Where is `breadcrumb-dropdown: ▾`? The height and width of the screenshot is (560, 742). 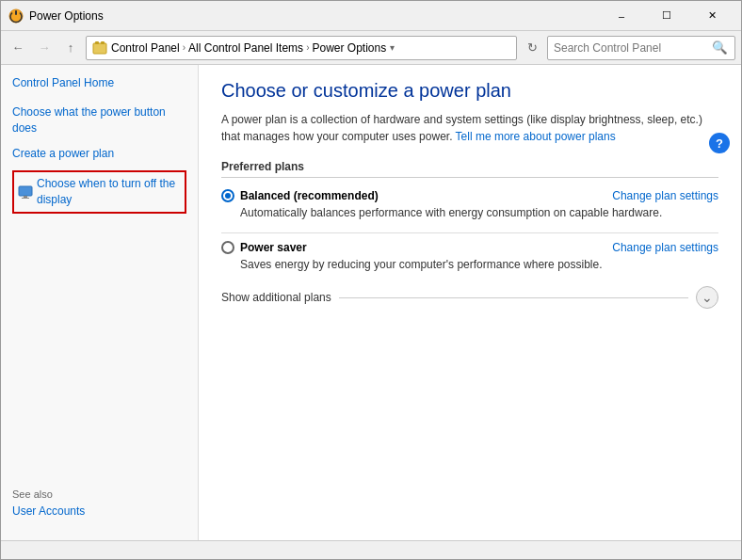 breadcrumb-dropdown: ▾ is located at coordinates (392, 47).